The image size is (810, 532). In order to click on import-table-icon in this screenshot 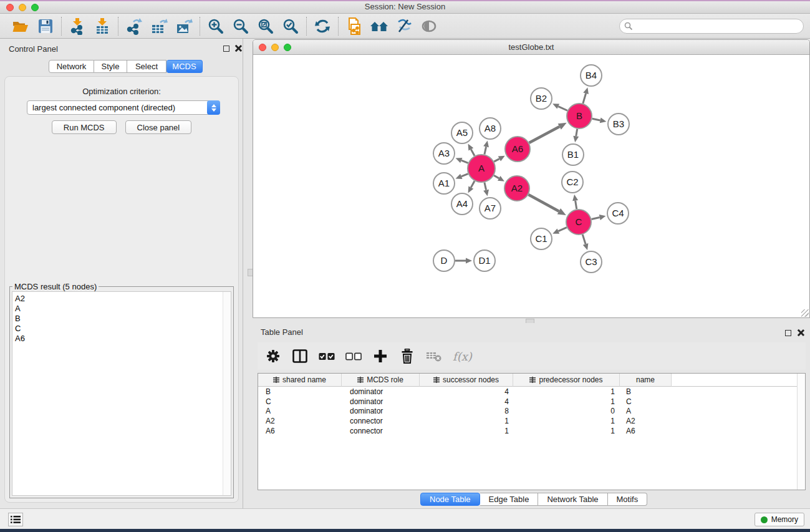, I will do `click(102, 26)`.